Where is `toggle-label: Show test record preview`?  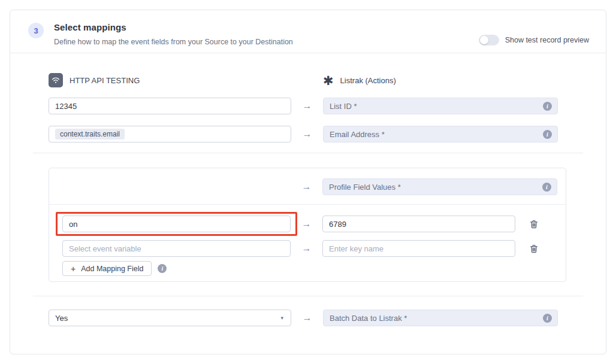
toggle-label: Show test record preview is located at coordinates (547, 40).